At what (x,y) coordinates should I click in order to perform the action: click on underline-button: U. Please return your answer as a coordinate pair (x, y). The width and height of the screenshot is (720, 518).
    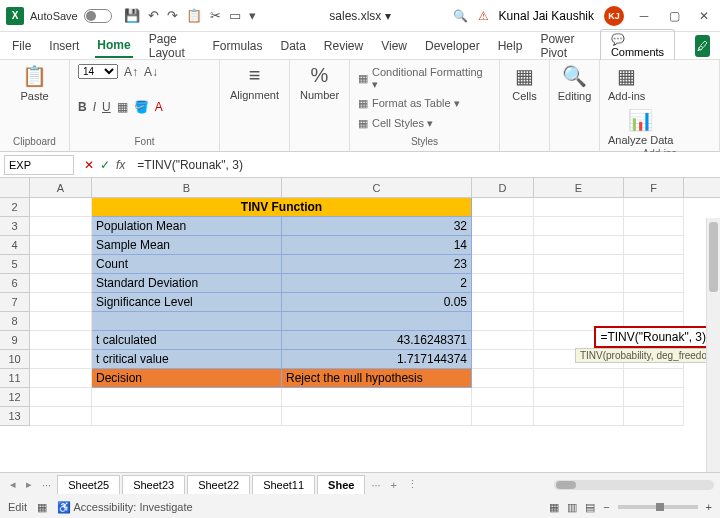
    Looking at the image, I should click on (106, 107).